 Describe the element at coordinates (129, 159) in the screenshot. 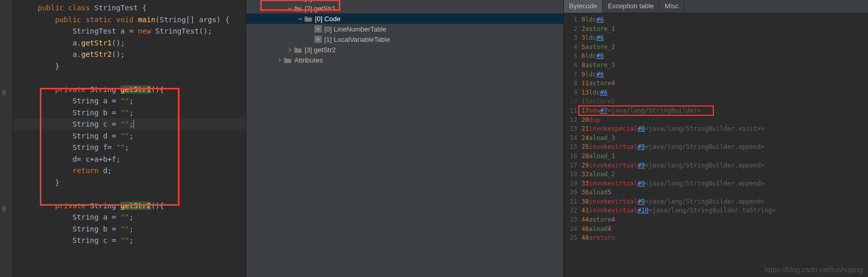

I see `code-line: d= c+a+b+f;` at that location.